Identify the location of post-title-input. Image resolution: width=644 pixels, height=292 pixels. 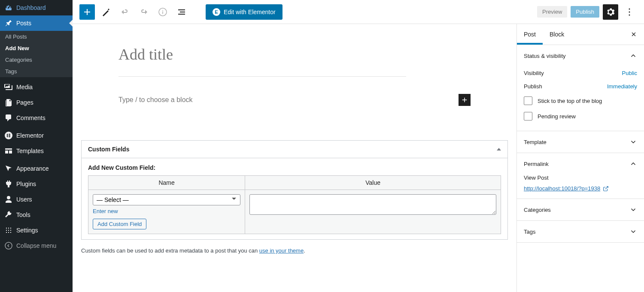
(262, 59).